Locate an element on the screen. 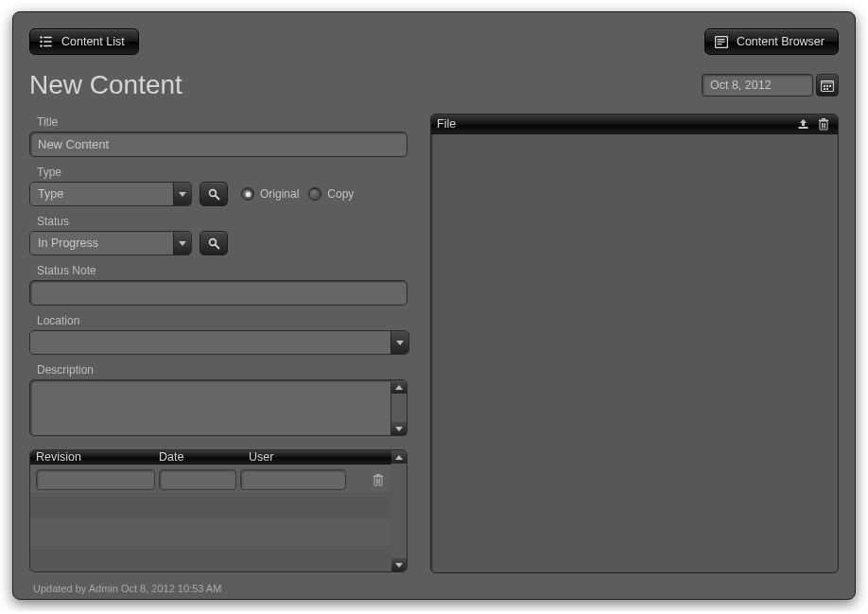 The width and height of the screenshot is (868, 614). status-line: Updated by Admin Oct 8, 2012 10:53 AM is located at coordinates (436, 588).